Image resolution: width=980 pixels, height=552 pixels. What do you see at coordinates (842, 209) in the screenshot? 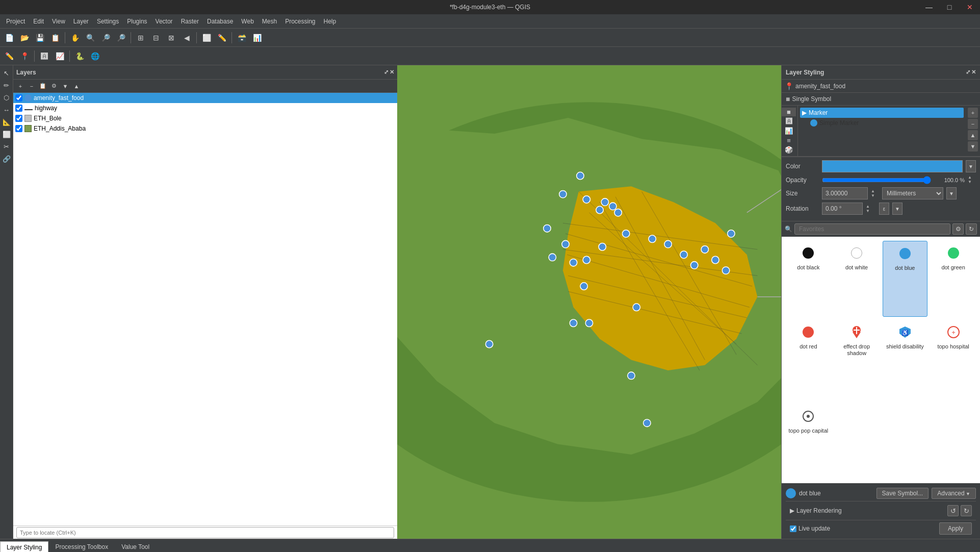
I see `rotation-input` at bounding box center [842, 209].